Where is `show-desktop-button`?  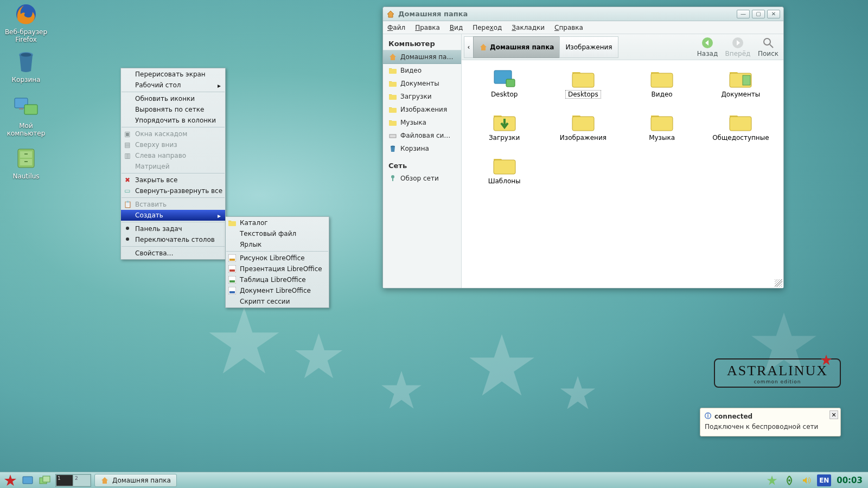 show-desktop-button is located at coordinates (28, 480).